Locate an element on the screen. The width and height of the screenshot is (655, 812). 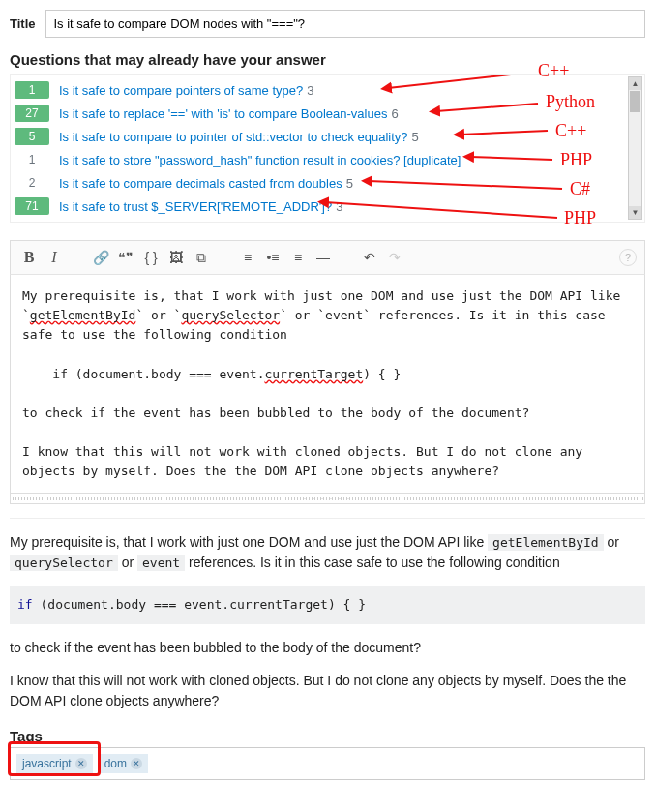
snippet-button: ⧉ is located at coordinates (201, 257).